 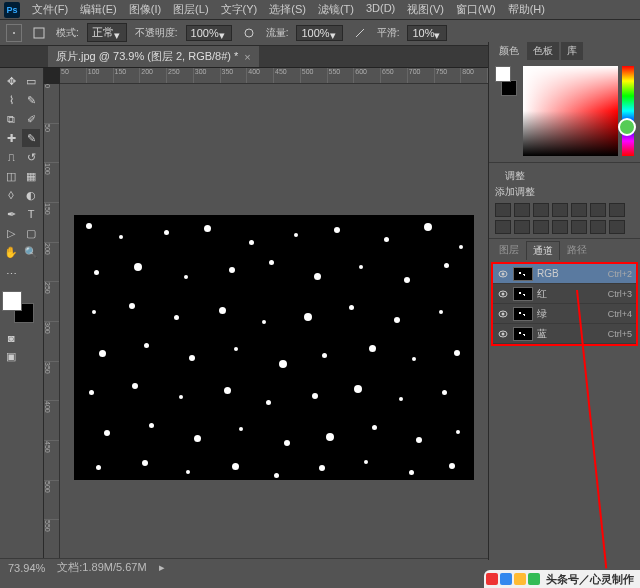 I want to click on smoothing-input: 10%▾, so click(x=427, y=33).